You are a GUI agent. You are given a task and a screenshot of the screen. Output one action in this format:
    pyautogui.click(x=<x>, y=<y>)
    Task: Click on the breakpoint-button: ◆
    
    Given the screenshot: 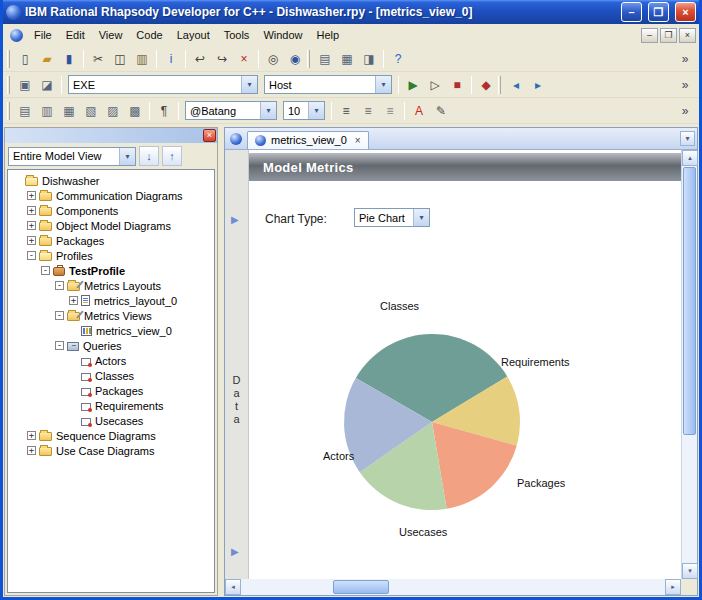 What is the action you would take?
    pyautogui.click(x=486, y=85)
    